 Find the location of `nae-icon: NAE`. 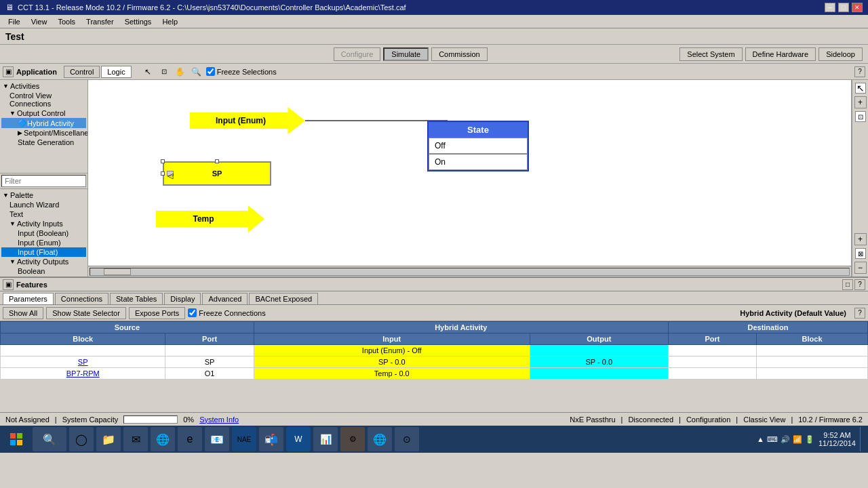

nae-icon: NAE is located at coordinates (244, 439).